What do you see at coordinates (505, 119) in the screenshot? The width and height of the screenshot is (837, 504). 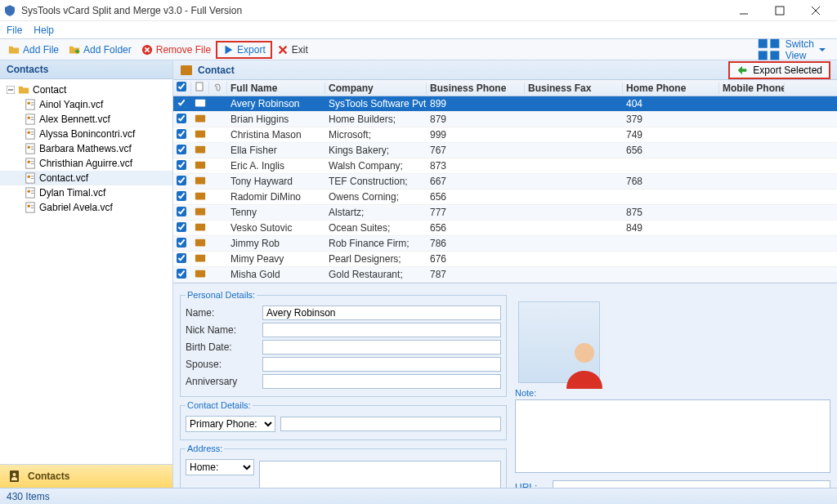 I see `table-row: Brian Higgins Home Builders; 879 379` at bounding box center [505, 119].